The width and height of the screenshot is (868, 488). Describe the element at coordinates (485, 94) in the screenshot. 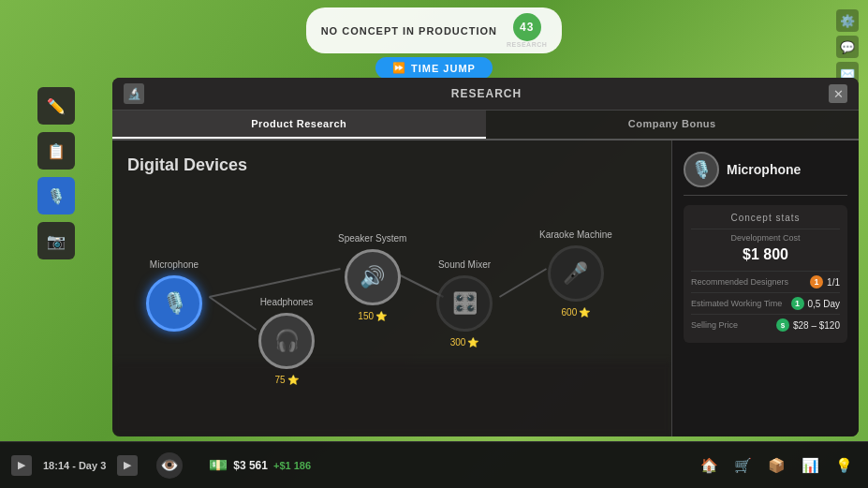

I see `modal-header: 🔬 RESEARCH ✕` at that location.